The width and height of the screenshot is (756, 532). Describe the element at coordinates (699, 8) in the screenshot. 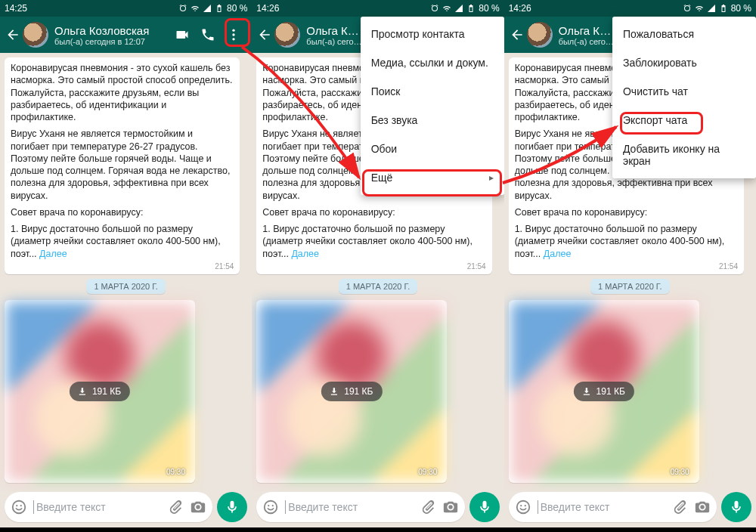

I see `wifi-icon` at that location.